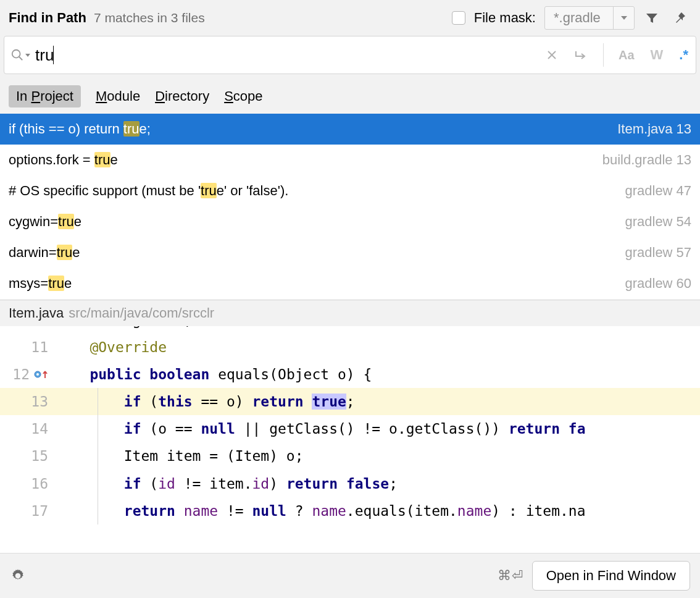 This screenshot has height=598, width=700. What do you see at coordinates (20, 55) in the screenshot?
I see `search-icon` at bounding box center [20, 55].